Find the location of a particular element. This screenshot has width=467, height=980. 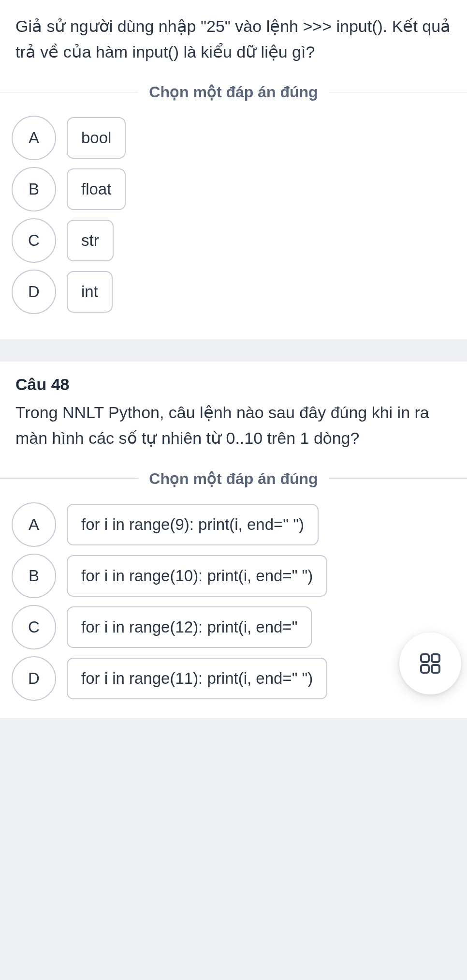

option-a: A bool is located at coordinates (234, 138).